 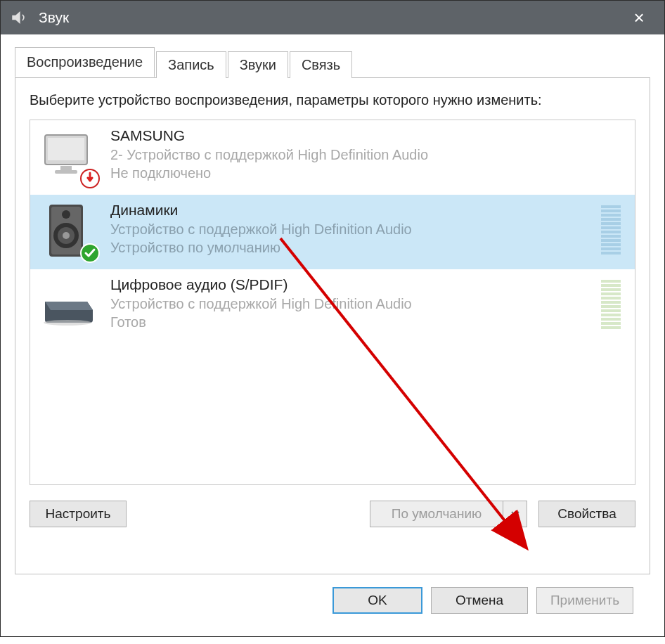 What do you see at coordinates (515, 514) in the screenshot?
I see `set-default-dropdown` at bounding box center [515, 514].